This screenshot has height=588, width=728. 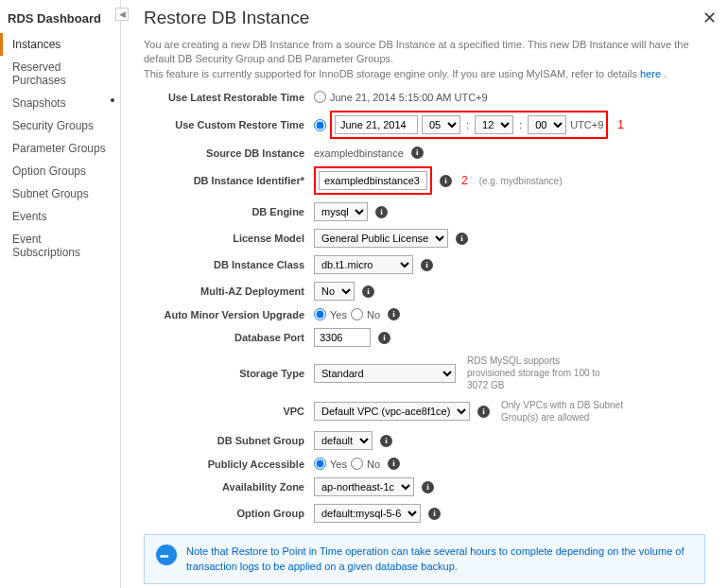 I want to click on label-optiongrp: Option Group, so click(x=229, y=513).